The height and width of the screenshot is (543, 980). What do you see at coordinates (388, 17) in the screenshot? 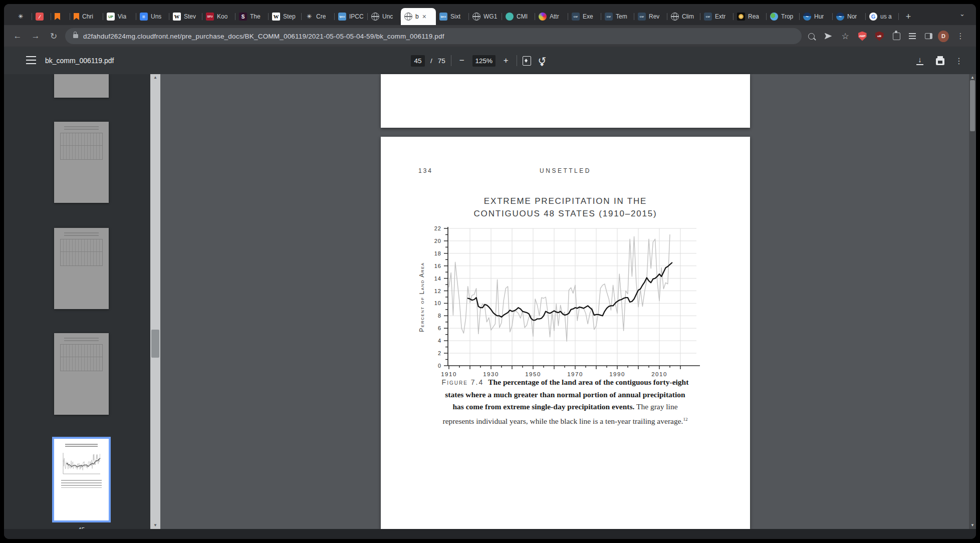
I see `tab-title: Unc` at bounding box center [388, 17].